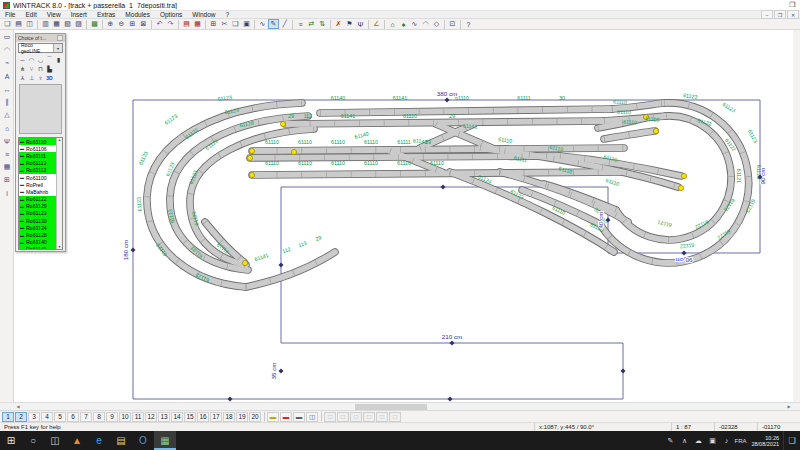 This screenshot has width=800, height=450. What do you see at coordinates (376, 24) in the screenshot?
I see `gradient-button: ∠` at bounding box center [376, 24].